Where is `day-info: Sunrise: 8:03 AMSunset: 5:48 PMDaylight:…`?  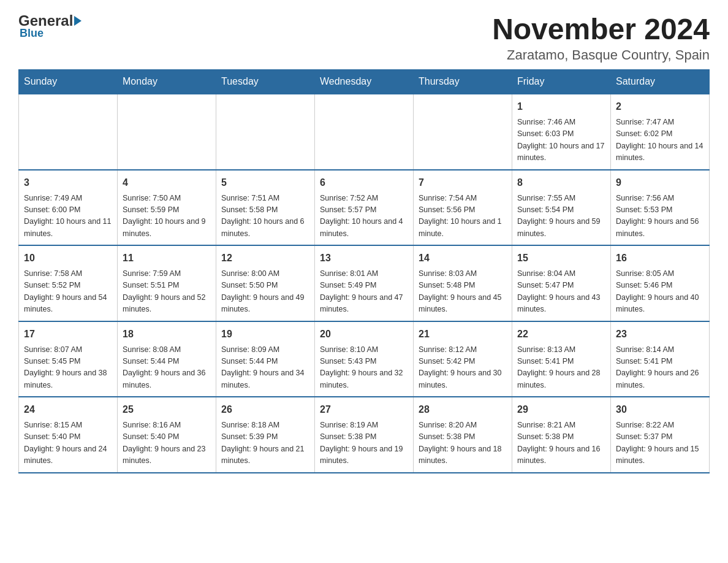 day-info: Sunrise: 8:03 AMSunset: 5:48 PMDaylight:… is located at coordinates (463, 292).